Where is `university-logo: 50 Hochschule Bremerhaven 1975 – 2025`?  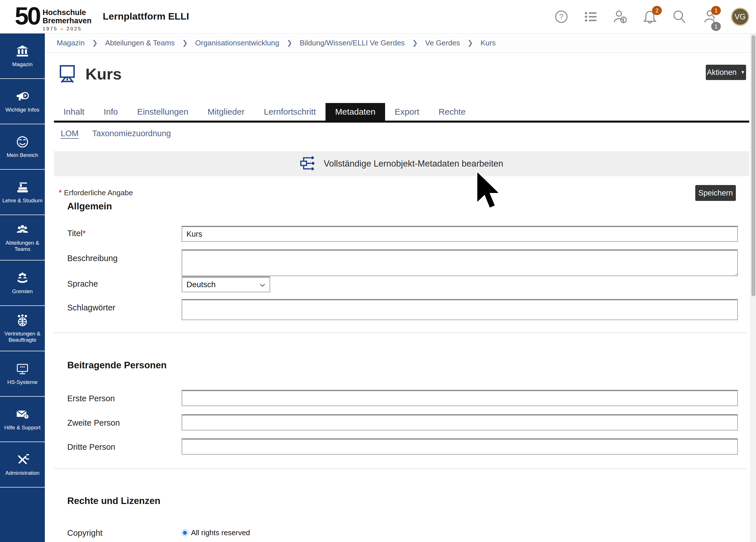
university-logo: 50 Hochschule Bremerhaven 1975 – 2025 is located at coordinates (53, 17).